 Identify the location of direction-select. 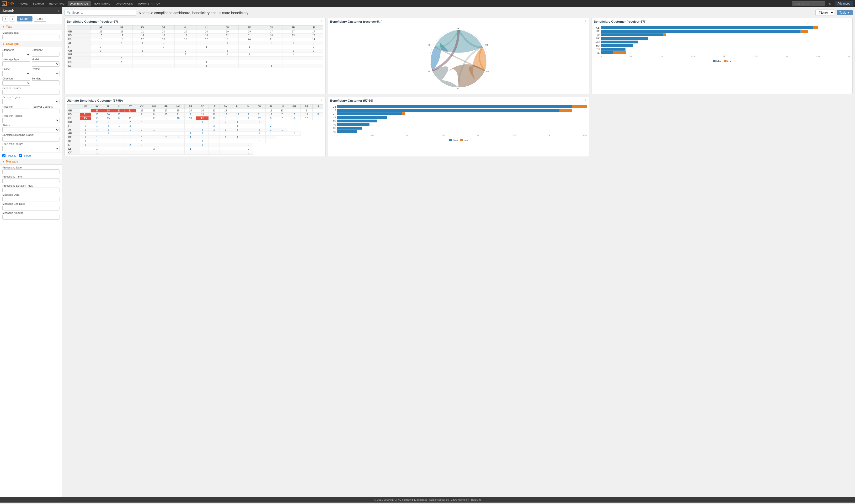
(16, 83).